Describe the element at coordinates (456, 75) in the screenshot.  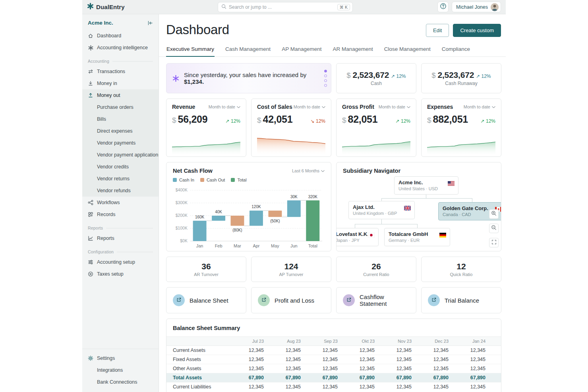
I see `kpi-value: 2,523,672` at that location.